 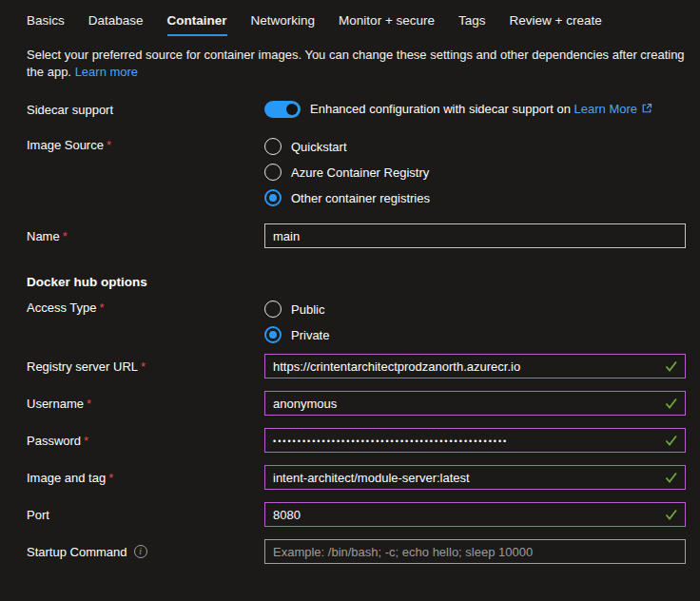 I want to click on image-source-row: Image Source* Quickstart Azure Container…, so click(x=356, y=172).